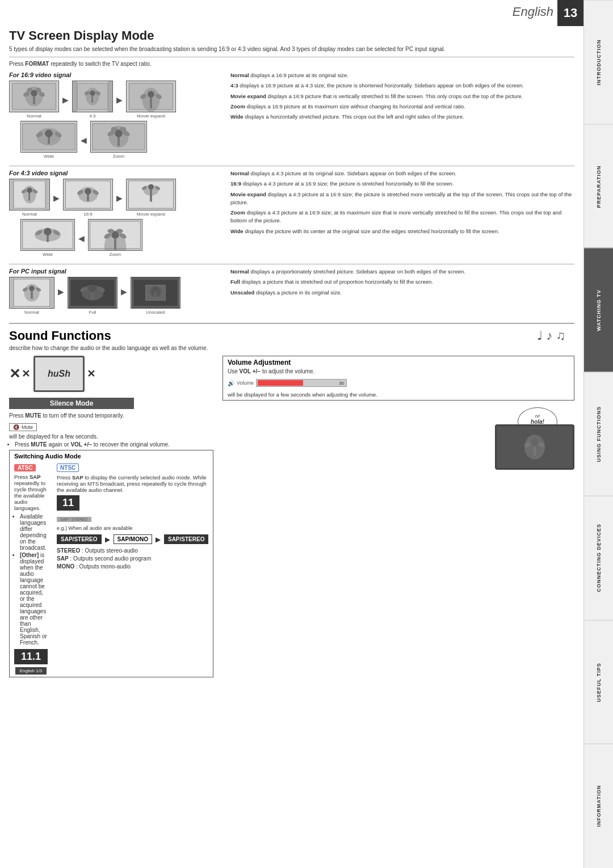  Describe the element at coordinates (111, 568) in the screenshot. I see `switching-audio-columns: ATSC Press SAP repeatedly to cycle throu…` at that location.